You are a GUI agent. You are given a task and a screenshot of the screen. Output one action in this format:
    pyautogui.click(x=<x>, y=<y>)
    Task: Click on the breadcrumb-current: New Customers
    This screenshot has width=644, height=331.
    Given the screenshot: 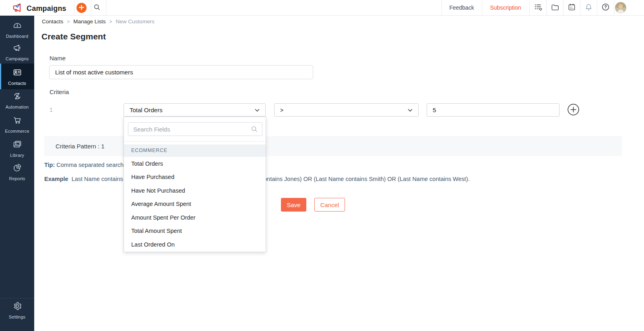 What is the action you would take?
    pyautogui.click(x=135, y=22)
    